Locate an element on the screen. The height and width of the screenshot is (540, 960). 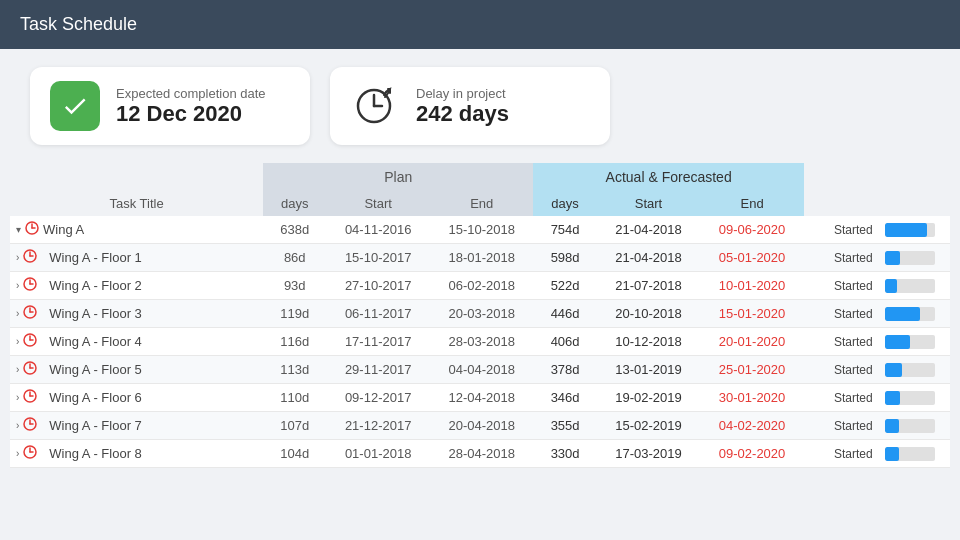
actual-actual-end: 10-01-2020 is located at coordinates (752, 286).